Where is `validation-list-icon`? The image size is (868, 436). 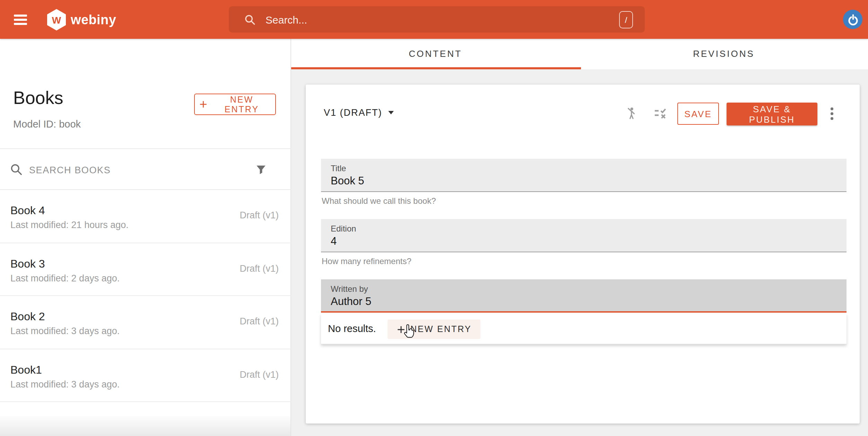 validation-list-icon is located at coordinates (660, 114).